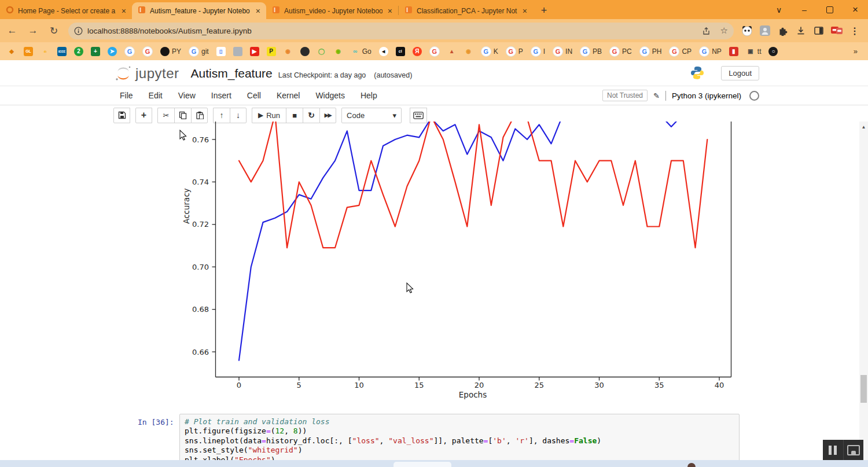  I want to click on page-scrollbar: ▲, so click(863, 291).